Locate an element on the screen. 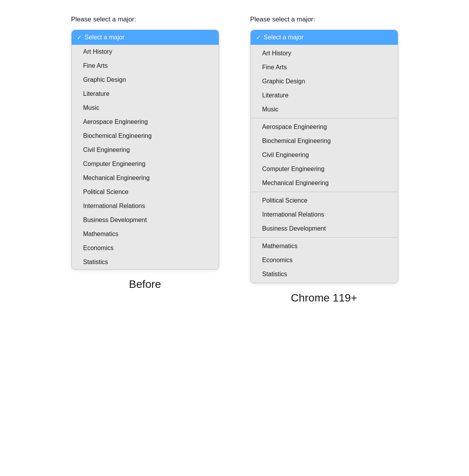 This screenshot has width=469, height=476. after-label: Please select a major: is located at coordinates (324, 19).